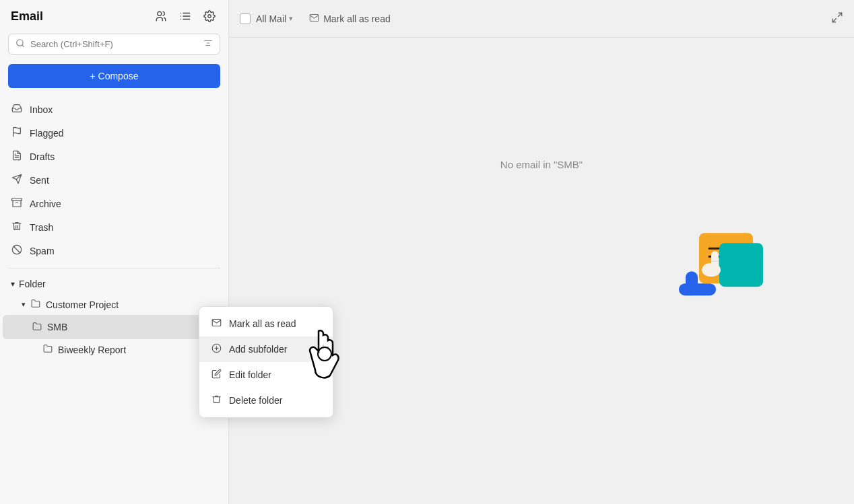 The height and width of the screenshot is (504, 854). I want to click on sidebar-item-inbox: Inbox, so click(114, 109).